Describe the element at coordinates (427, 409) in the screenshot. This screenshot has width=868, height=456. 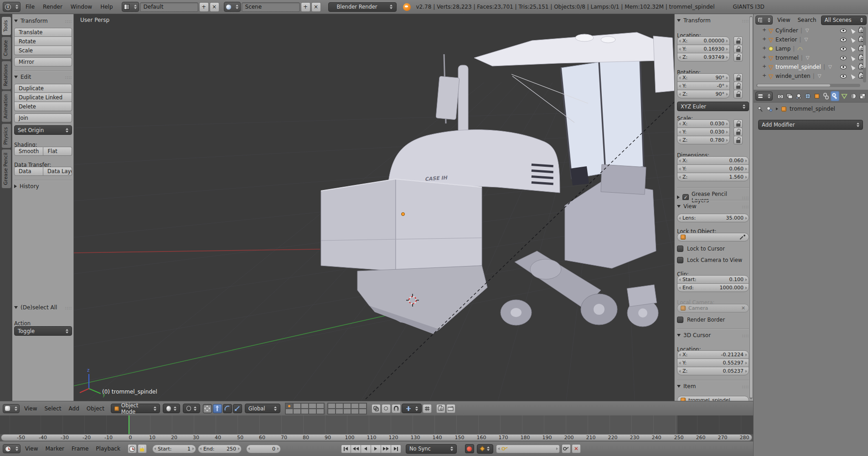
I see `snap-peel-button` at that location.